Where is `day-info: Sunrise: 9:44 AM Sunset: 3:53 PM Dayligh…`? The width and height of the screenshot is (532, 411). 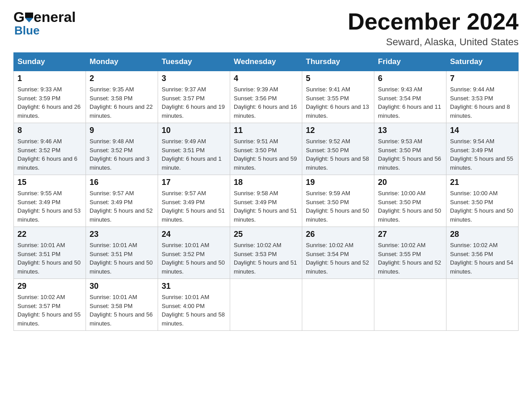
day-info: Sunrise: 9:44 AM Sunset: 3:53 PM Dayligh… is located at coordinates (482, 103).